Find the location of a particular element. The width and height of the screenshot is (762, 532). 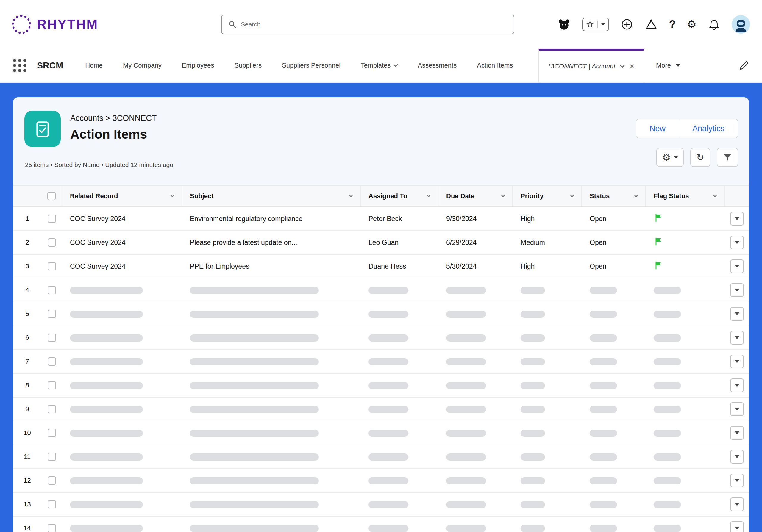

help-icon: ? is located at coordinates (672, 25).